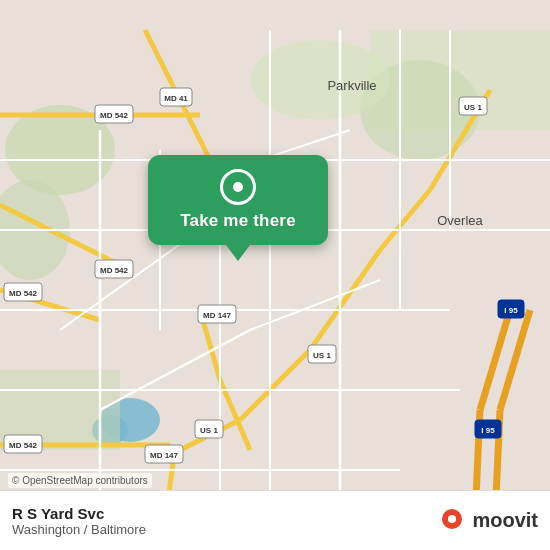 This screenshot has width=550, height=550. I want to click on svg-text: Overlea, so click(460, 220).